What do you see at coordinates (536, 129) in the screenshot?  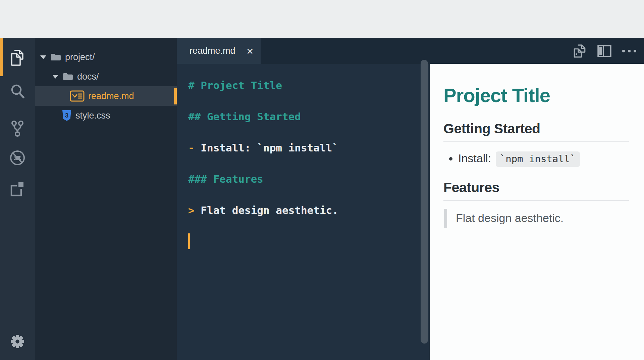 I see `preview-h2-getting-started: Getting Started` at bounding box center [536, 129].